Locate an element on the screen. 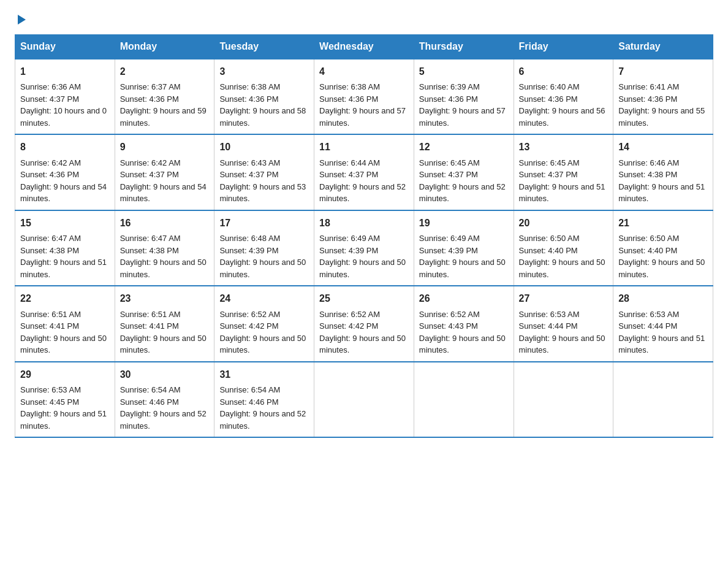 This screenshot has height=563, width=728. calendar-day-cell: 17 Sunrise: 6:48 AMSunset: 4:39 PMDaylig… is located at coordinates (265, 248).